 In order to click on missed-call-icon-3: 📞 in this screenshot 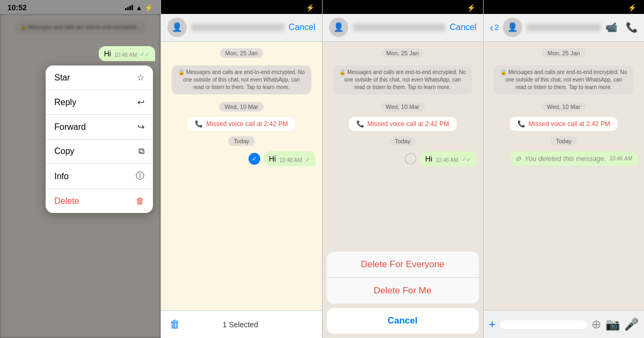, I will do `click(361, 124)`.